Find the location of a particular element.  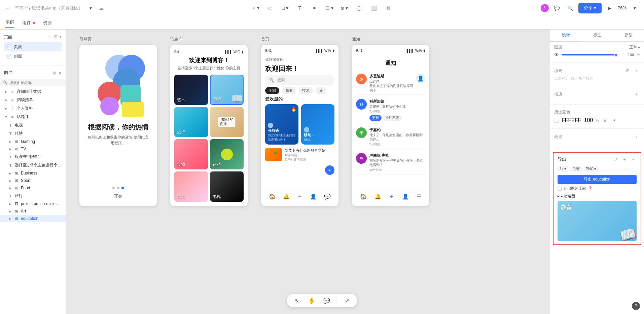

search-button: 🔍 is located at coordinates (570, 8).